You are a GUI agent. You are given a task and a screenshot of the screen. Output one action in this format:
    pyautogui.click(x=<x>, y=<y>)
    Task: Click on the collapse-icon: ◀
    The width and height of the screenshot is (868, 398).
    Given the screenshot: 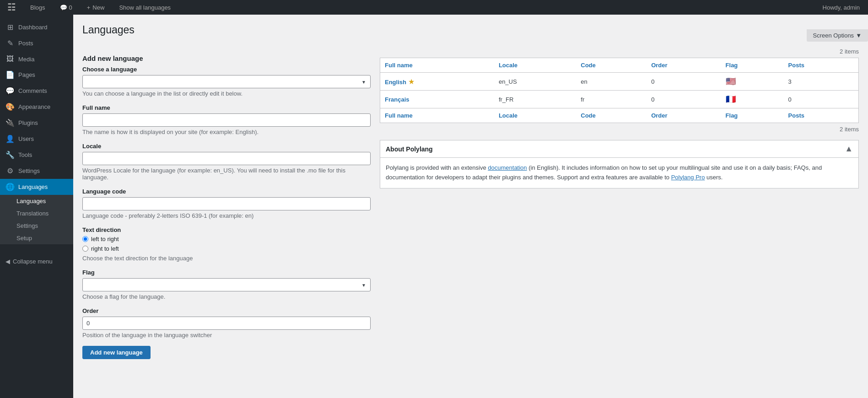 What is the action you would take?
    pyautogui.click(x=8, y=262)
    